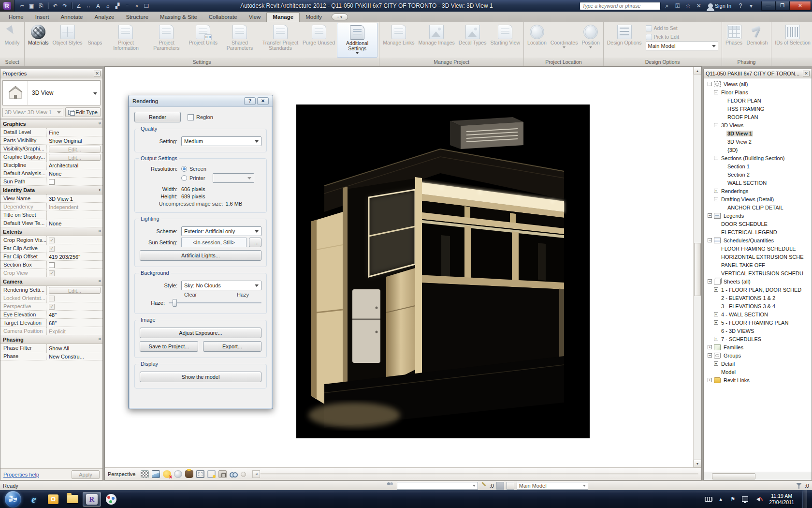 This screenshot has height=508, width=812. What do you see at coordinates (201, 255) in the screenshot?
I see `artificial-lights-button: Artificial Lights...` at bounding box center [201, 255].